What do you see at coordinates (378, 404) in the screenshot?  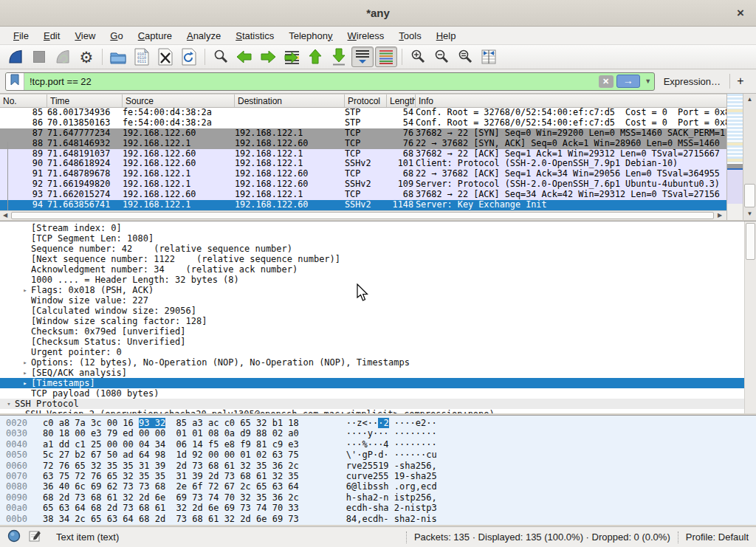 I see `detail-row: ▾ SSH Protocol` at bounding box center [378, 404].